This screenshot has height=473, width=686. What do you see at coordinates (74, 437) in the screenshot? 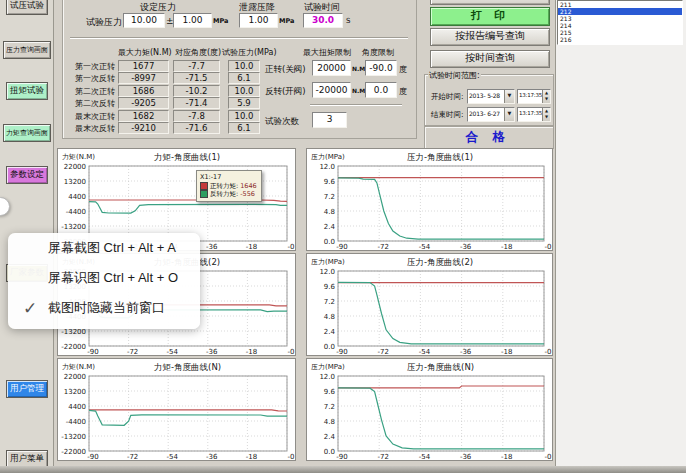
I see `svg-text: -13200` at bounding box center [74, 437].